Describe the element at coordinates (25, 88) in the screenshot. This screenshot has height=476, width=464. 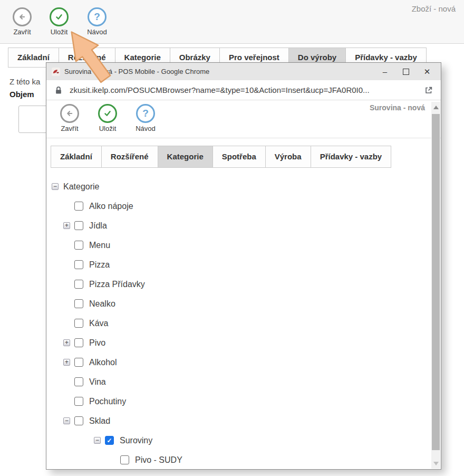
I see `background-content: Z této ka Objem` at that location.